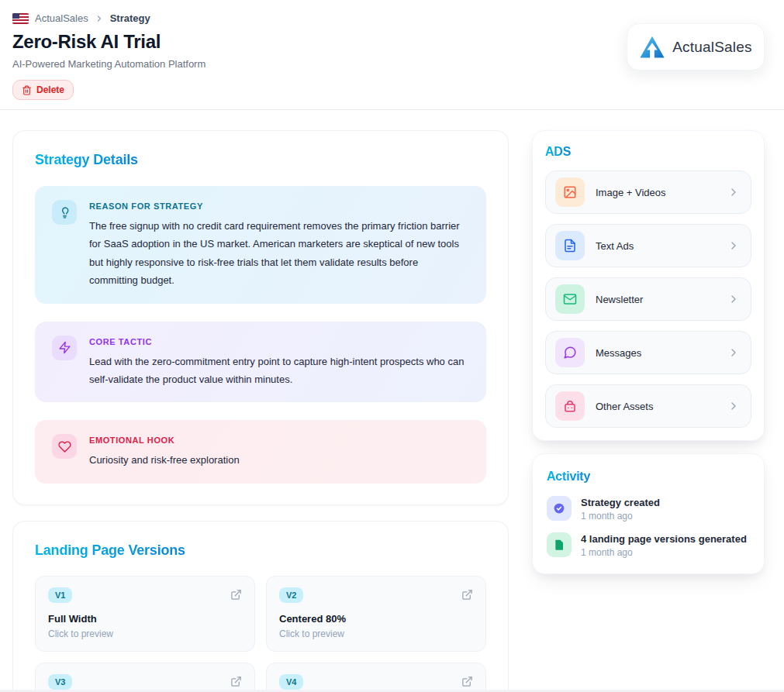 The height and width of the screenshot is (692, 784). What do you see at coordinates (656, 299) in the screenshot?
I see `ads-item-label: Newsletter` at bounding box center [656, 299].